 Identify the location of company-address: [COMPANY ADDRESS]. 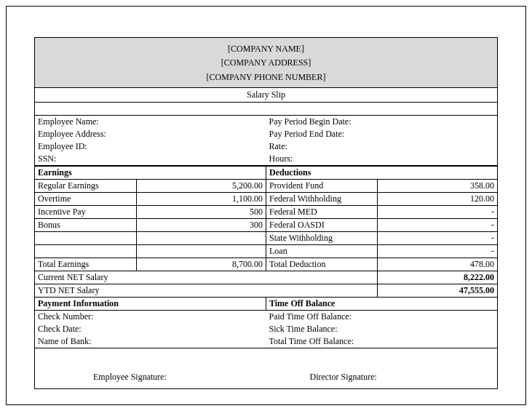
(266, 63).